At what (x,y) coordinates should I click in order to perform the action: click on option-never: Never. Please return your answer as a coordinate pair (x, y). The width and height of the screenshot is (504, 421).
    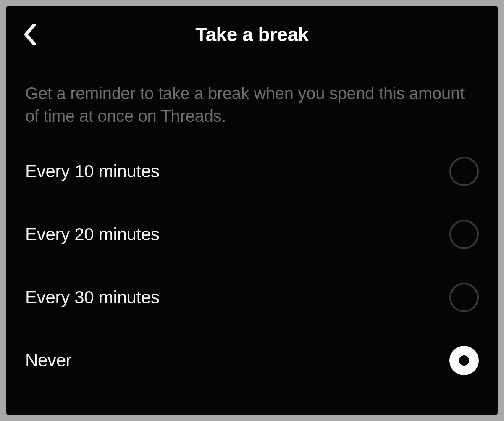
    Looking at the image, I should click on (252, 360).